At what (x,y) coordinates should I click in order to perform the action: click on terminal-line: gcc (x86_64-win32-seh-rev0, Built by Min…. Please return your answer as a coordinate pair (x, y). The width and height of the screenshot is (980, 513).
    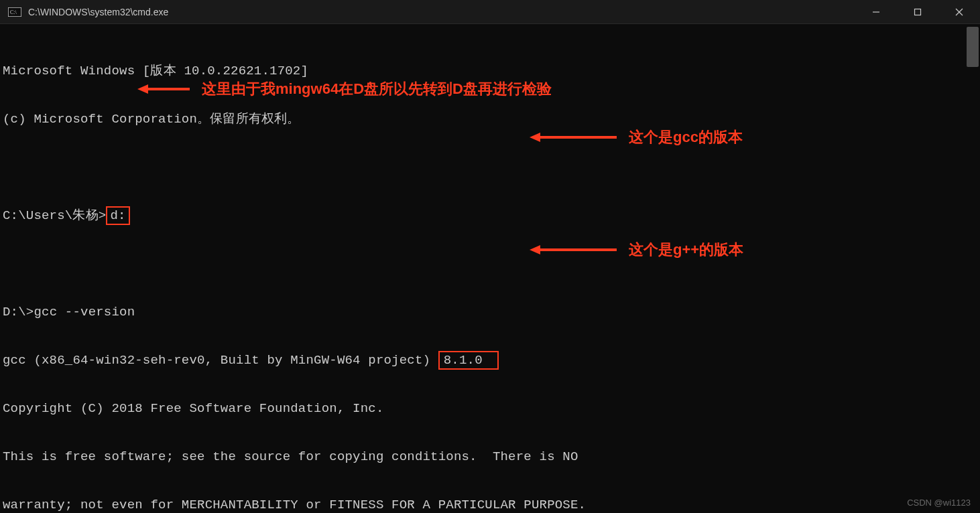
    Looking at the image, I should click on (491, 360).